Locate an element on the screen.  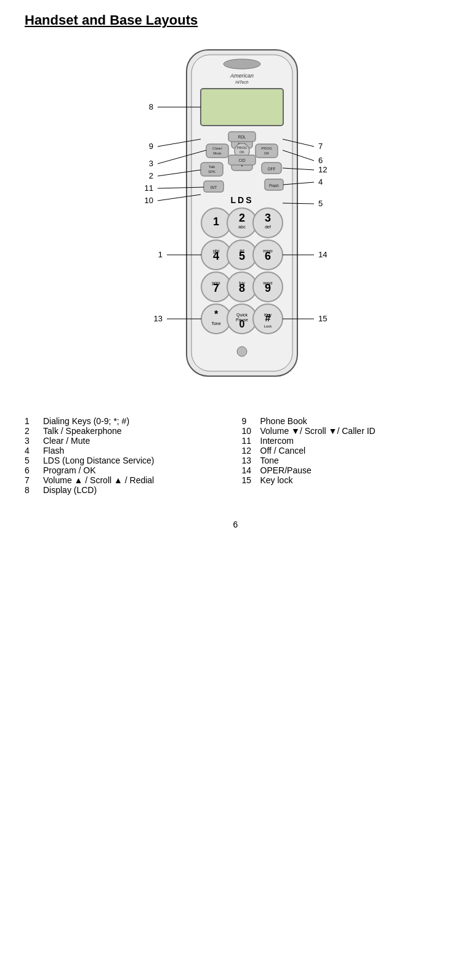
legend-num-12: 12 is located at coordinates (248, 451).